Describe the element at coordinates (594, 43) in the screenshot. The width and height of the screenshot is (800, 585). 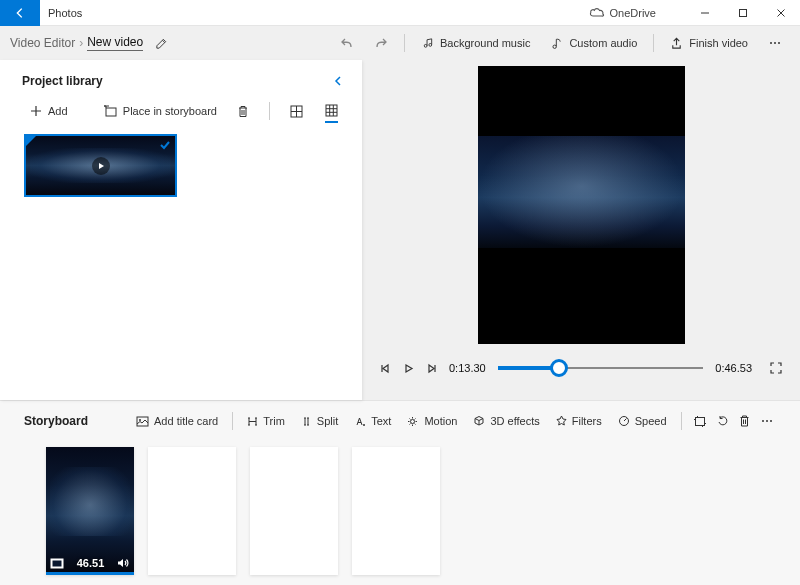
I see `custom-audio-button: Custom audio` at that location.